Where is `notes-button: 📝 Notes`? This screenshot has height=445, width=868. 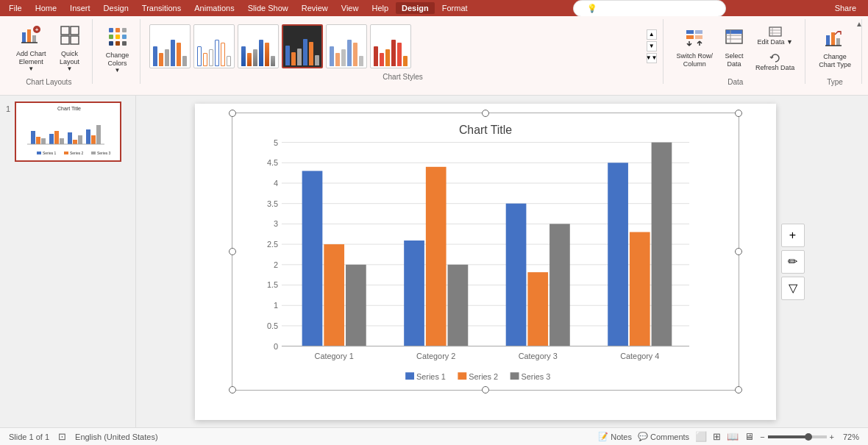 notes-button: 📝 Notes is located at coordinates (615, 437).